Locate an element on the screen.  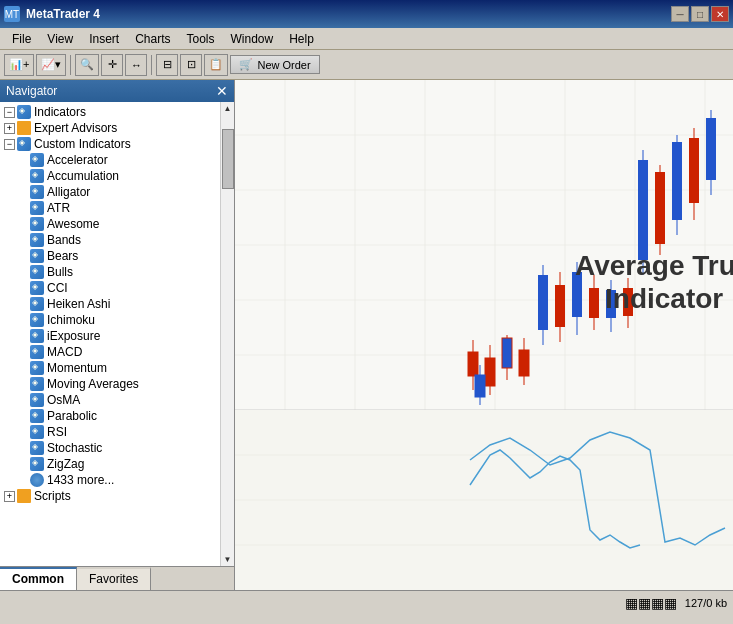
new-order-label: New Order is located at coordinates (284, 65).